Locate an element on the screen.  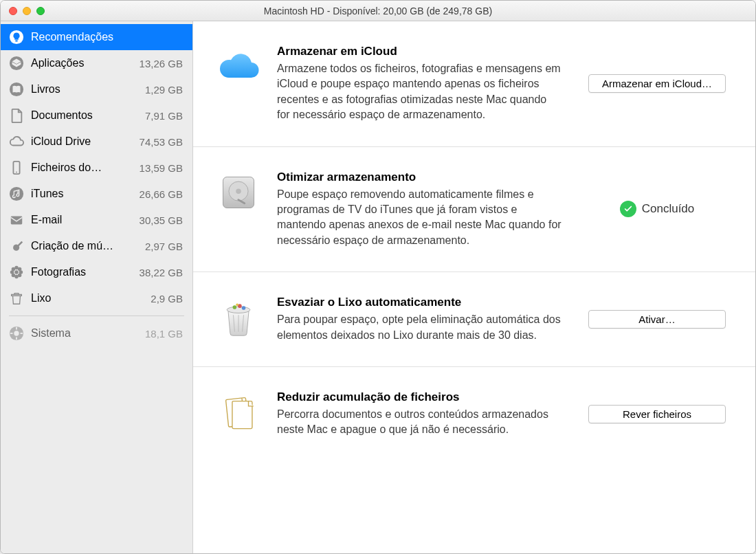
sidebar-item-size: 7,91 GB is located at coordinates (164, 115).